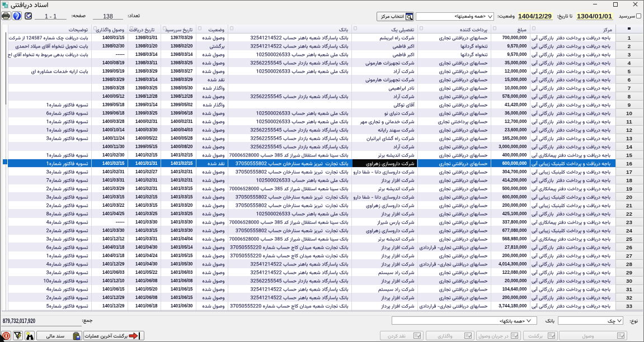 This screenshot has width=644, height=342. I want to click on svg-text: 879,732,017,920, so click(19, 321).